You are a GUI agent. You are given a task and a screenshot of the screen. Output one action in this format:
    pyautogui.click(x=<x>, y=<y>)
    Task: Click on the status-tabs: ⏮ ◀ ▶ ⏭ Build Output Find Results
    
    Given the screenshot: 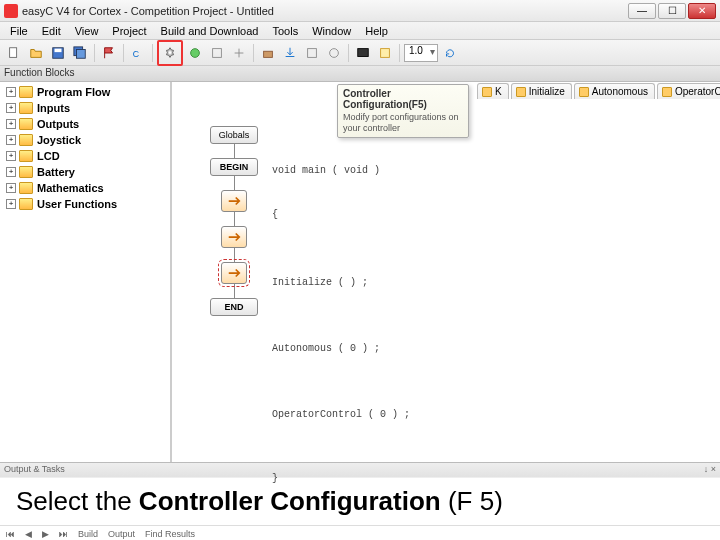 What is the action you would take?
    pyautogui.click(x=360, y=532)
    